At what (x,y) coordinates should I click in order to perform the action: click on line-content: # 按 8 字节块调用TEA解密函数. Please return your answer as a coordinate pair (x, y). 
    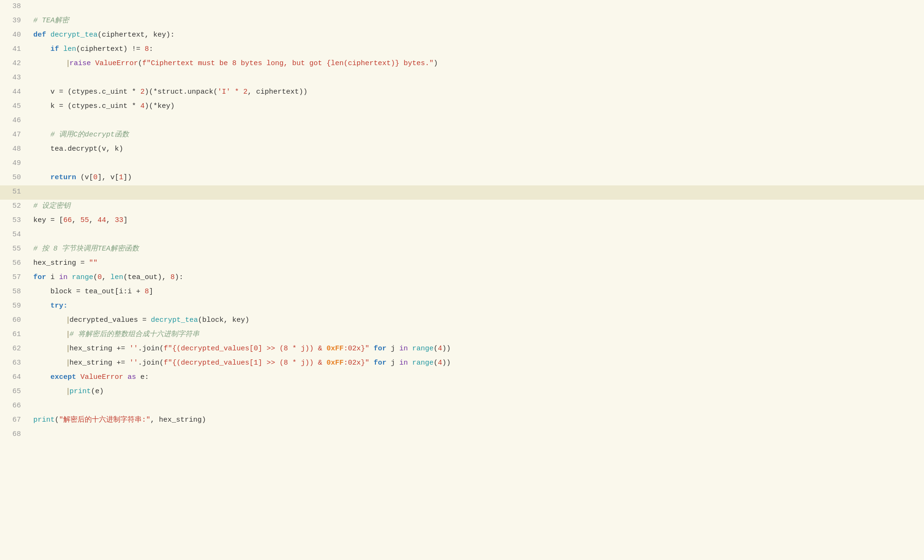
    Looking at the image, I should click on (476, 248).